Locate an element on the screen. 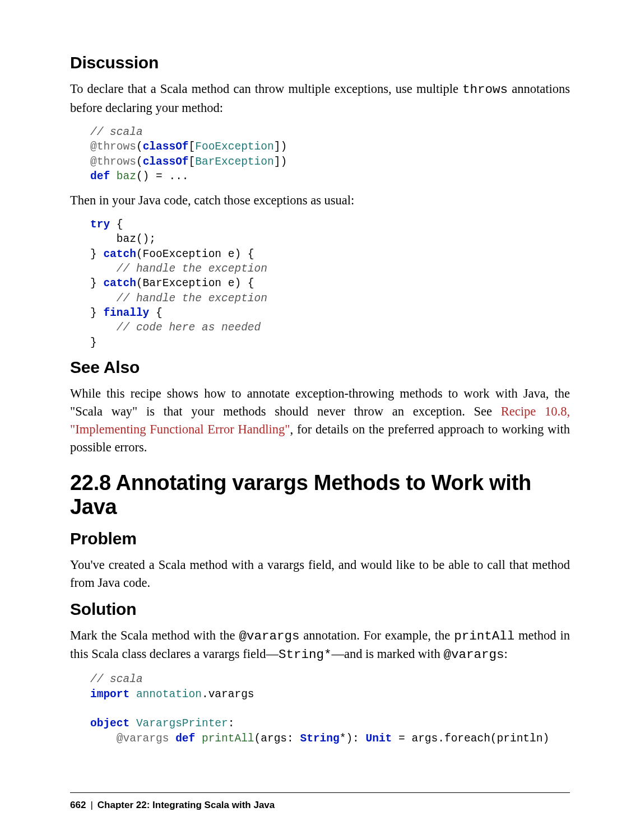  code-annotation: @varargs is located at coordinates (133, 739).